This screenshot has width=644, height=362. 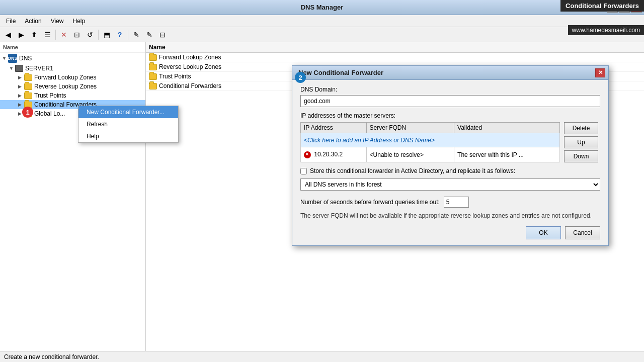 I want to click on menu-file: File, so click(x=11, y=21).